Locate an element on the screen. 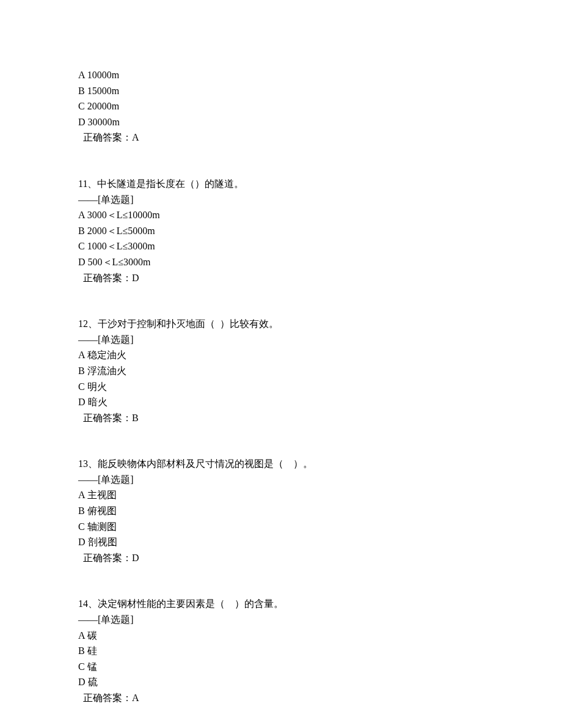 The width and height of the screenshot is (562, 728). text-line: D 500＜L≤3000m is located at coordinates (281, 262).